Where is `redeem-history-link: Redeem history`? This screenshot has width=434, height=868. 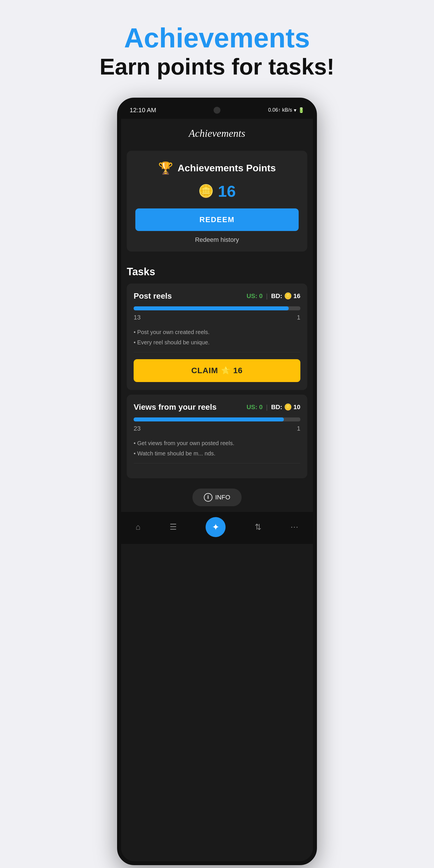
redeem-history-link: Redeem history is located at coordinates (217, 240).